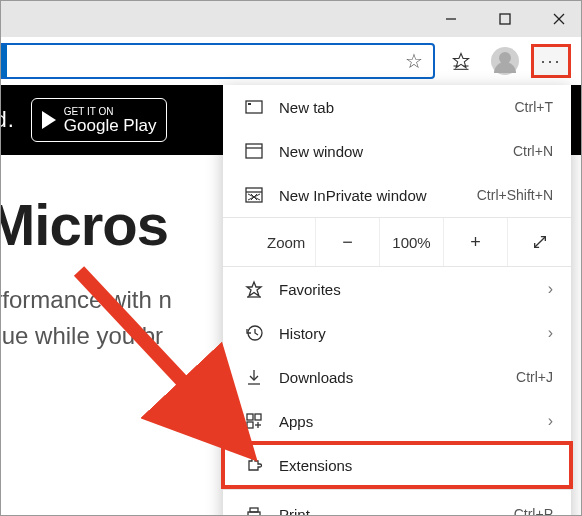 The width and height of the screenshot is (582, 516). What do you see at coordinates (534, 511) in the screenshot?
I see `menu-accel: Ctrl+P` at bounding box center [534, 511].